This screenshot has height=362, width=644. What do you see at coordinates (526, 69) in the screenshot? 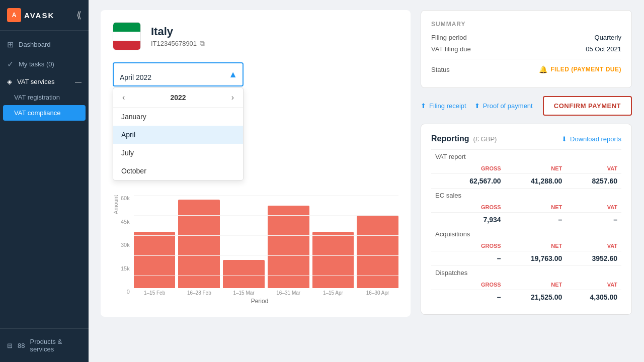
I see `status-row: Status 🔔 FILED (PAYMENT DUE)` at bounding box center [526, 69].